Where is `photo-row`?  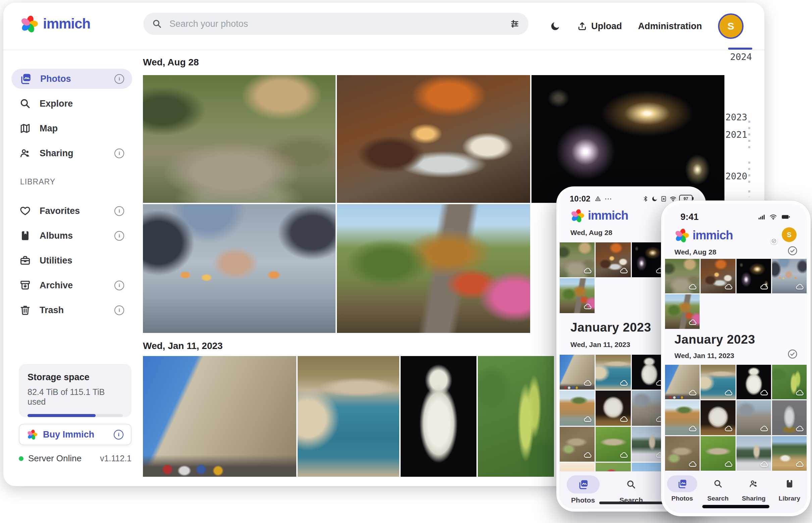
photo-row is located at coordinates (336, 268).